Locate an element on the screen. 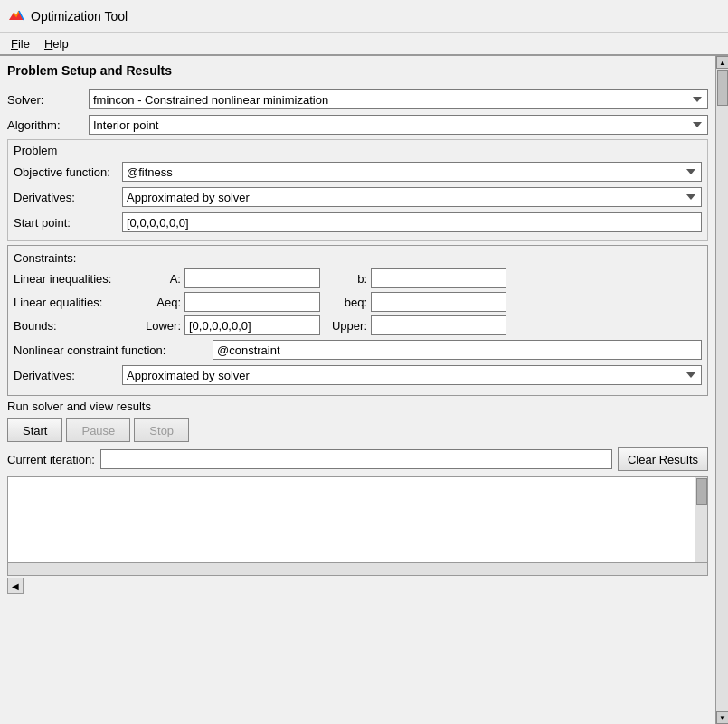 The image size is (728, 724). algorithm-row: Algorithm: Interior point SQP Active set… is located at coordinates (358, 125).